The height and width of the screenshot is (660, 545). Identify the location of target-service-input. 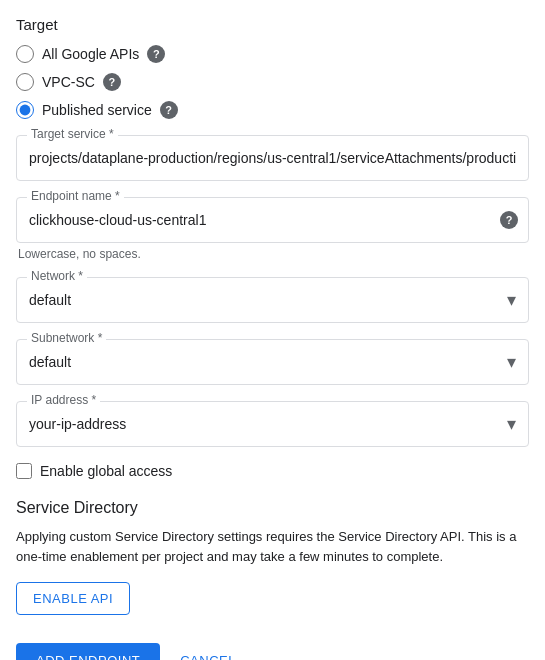
(272, 158).